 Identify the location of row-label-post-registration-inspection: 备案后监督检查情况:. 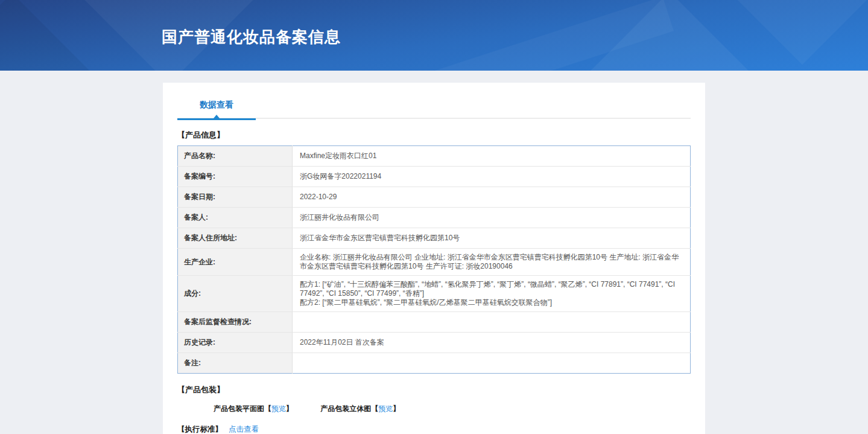
(235, 322).